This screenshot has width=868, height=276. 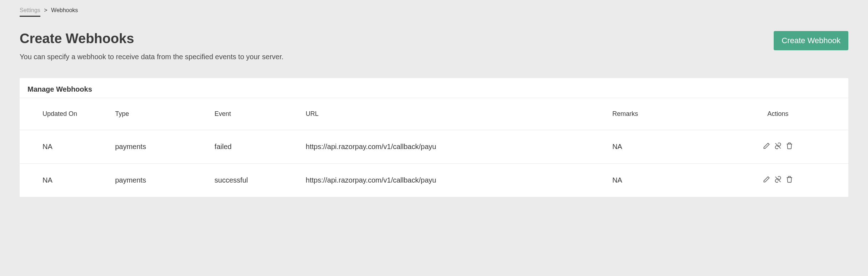 I want to click on breadcrumb-current: Webhooks, so click(x=64, y=10).